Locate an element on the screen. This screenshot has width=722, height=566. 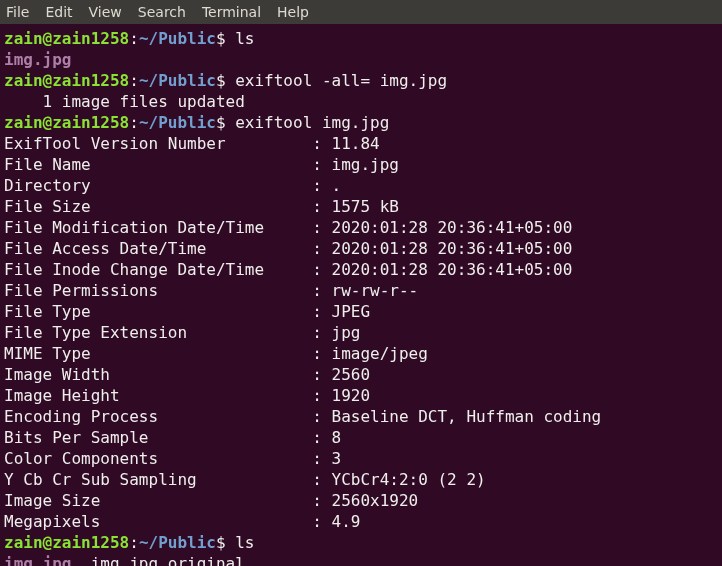
exif-value: 8 is located at coordinates (337, 438).